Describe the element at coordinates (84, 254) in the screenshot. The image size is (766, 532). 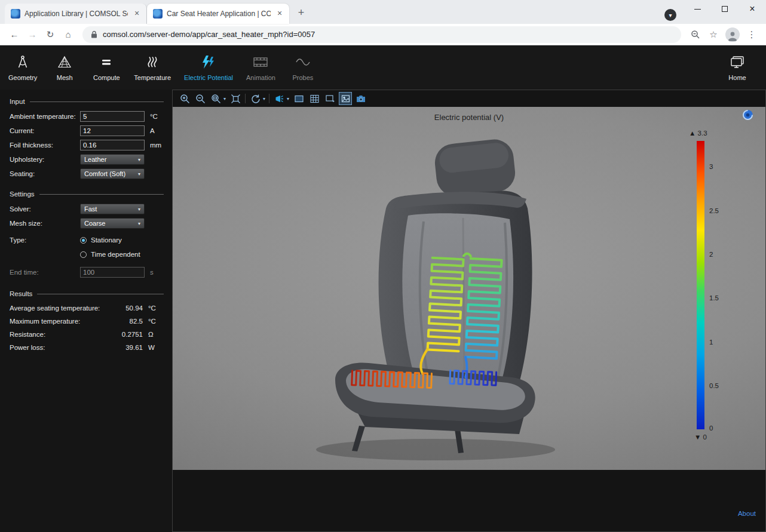
I see `time-dependent-radio` at that location.